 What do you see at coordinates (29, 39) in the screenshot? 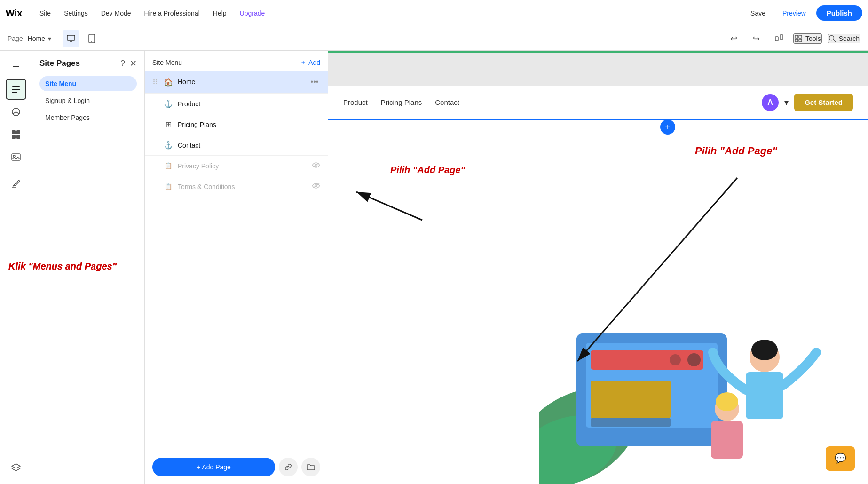
I see `page-selector: Page: Home ▾` at bounding box center [29, 39].